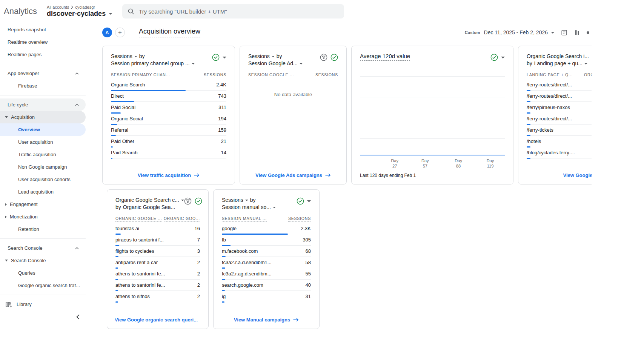  I want to click on metric-selector: Organic Google Search c..., so click(147, 200).